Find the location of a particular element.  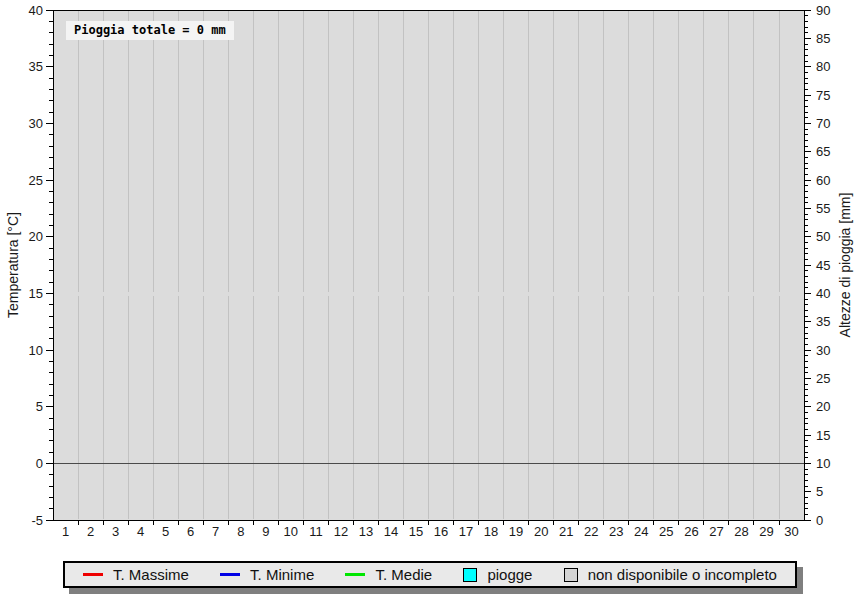

legend-item-t-medie: T. Medie is located at coordinates (388, 574).